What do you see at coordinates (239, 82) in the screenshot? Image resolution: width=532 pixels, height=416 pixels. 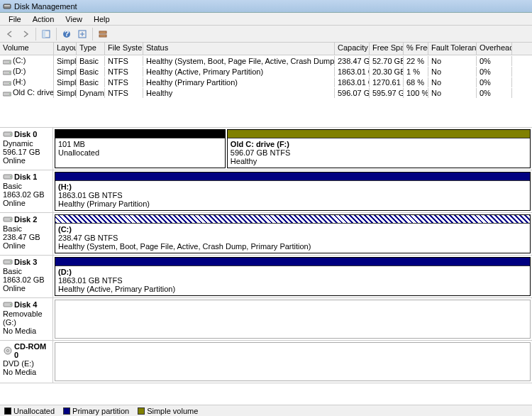 I see `volume-status: Healthy (Primary Partition)` at bounding box center [239, 82].